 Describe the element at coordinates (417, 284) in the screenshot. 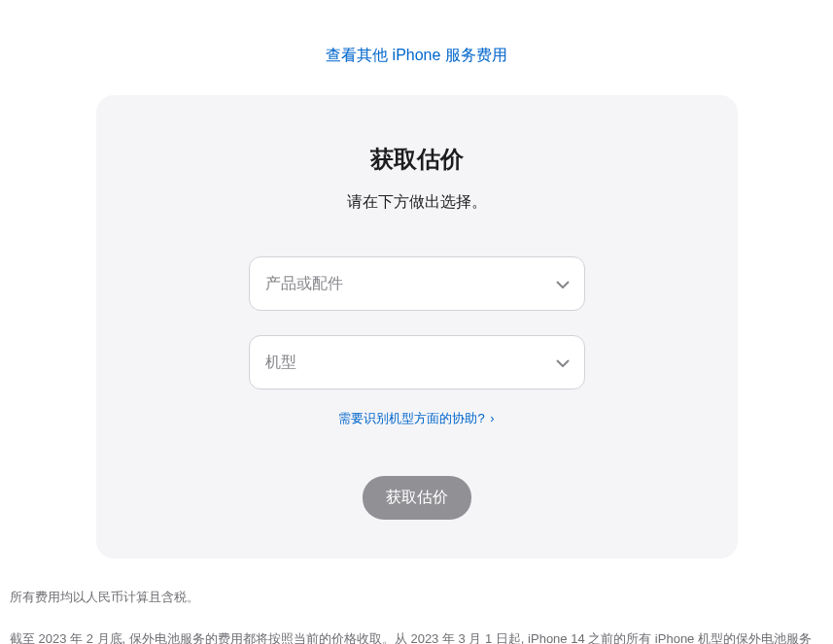

I see `product-select-wrapper: 产品或配件` at that location.